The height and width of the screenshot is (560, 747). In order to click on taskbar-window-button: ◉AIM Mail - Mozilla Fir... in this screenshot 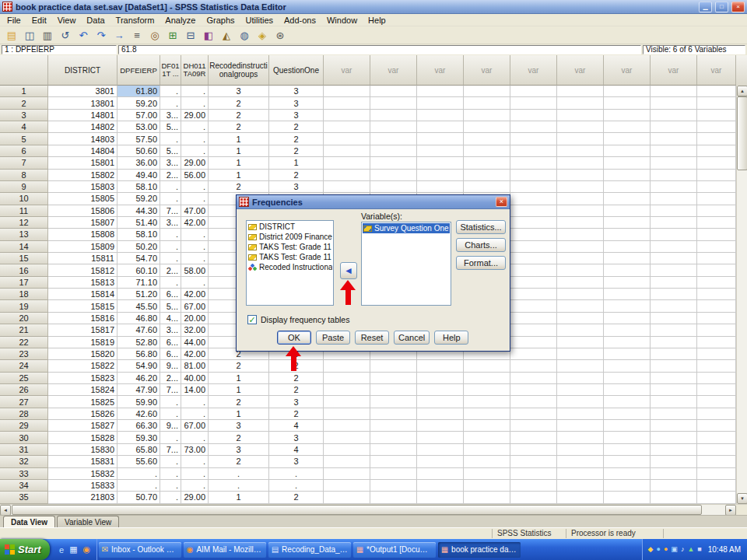, I will do `click(225, 550)`.